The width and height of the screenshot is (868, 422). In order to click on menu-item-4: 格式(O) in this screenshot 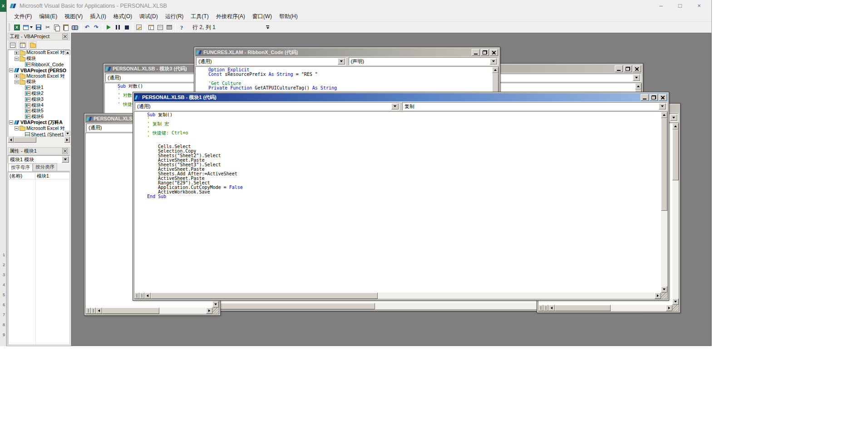, I will do `click(123, 16)`.